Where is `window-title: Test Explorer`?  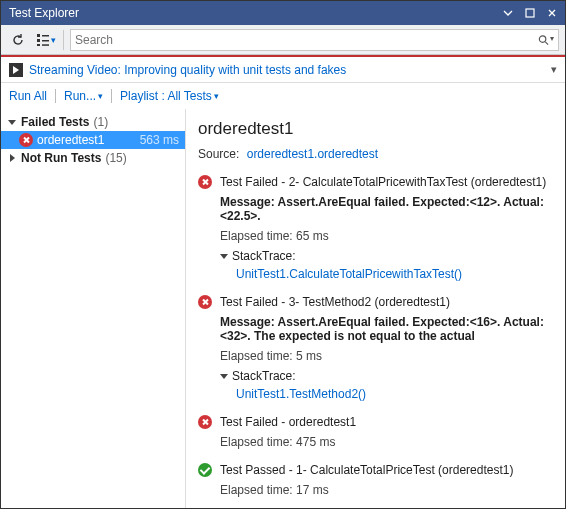
window-title: Test Explorer is located at coordinates (42, 13).